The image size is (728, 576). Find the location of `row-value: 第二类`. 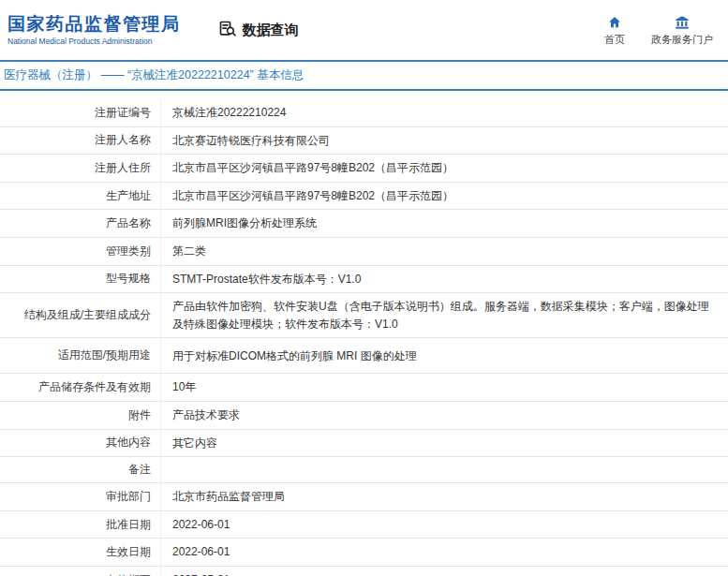

row-value: 第二类 is located at coordinates (444, 251).